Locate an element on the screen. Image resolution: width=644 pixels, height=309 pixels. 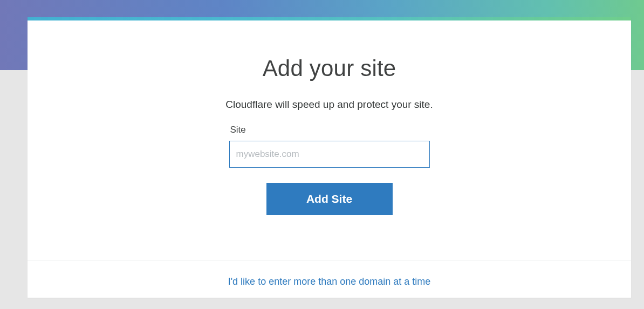
page-subtitle: Cloudflare will speed up and protect you… is located at coordinates (329, 105).